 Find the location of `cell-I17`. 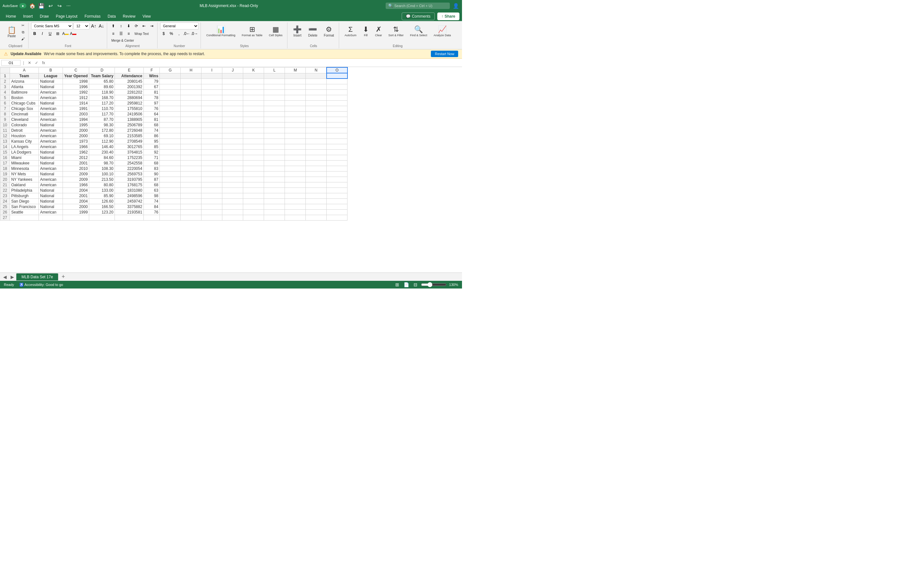

cell-I17 is located at coordinates (212, 163).